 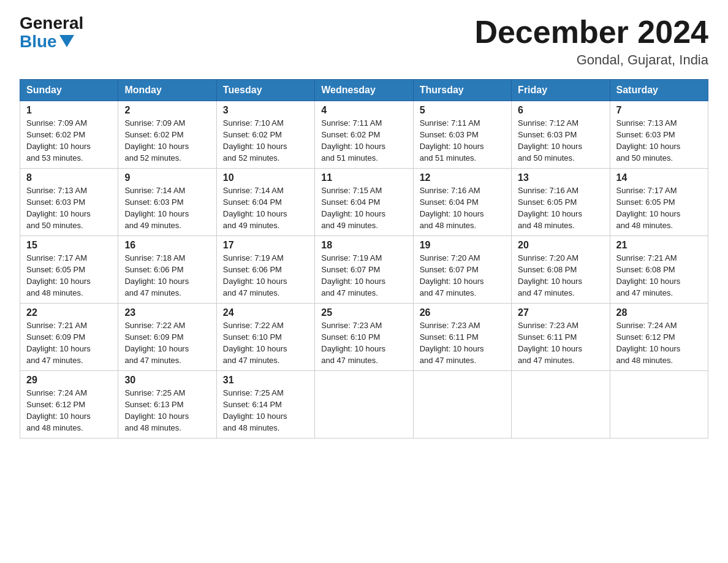 I want to click on table-row: 9Sunrise: 7:14 AMSunset: 6:03 PMDaylight…, so click(x=167, y=202).